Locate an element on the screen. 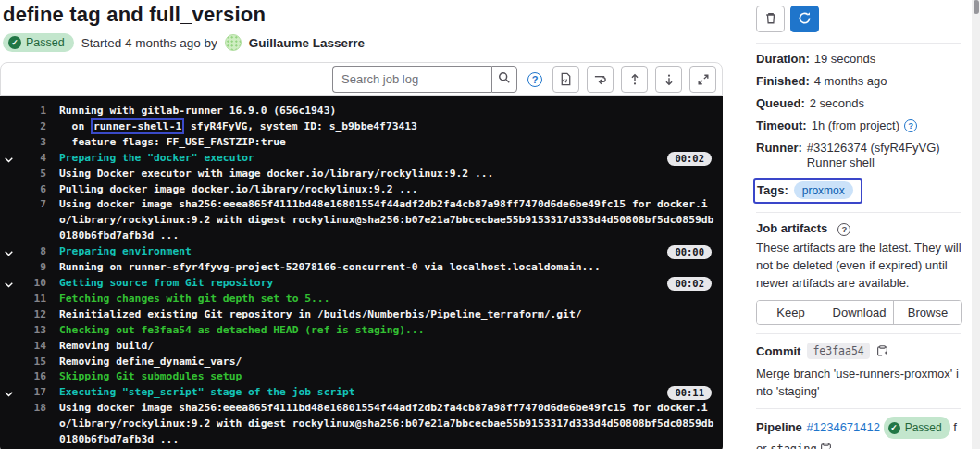 This screenshot has width=980, height=449. log-line-number: 16 is located at coordinates (31, 378).